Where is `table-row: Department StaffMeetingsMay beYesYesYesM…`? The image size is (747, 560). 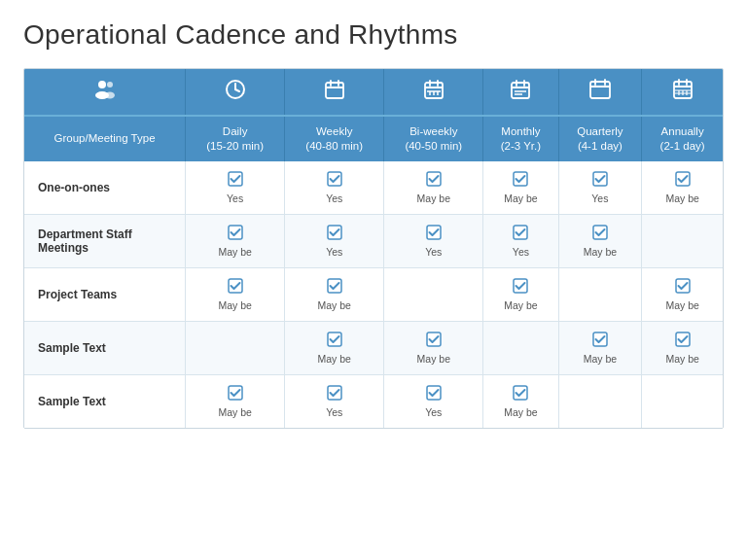 table-row: Department StaffMeetingsMay beYesYesYesM… is located at coordinates (374, 241).